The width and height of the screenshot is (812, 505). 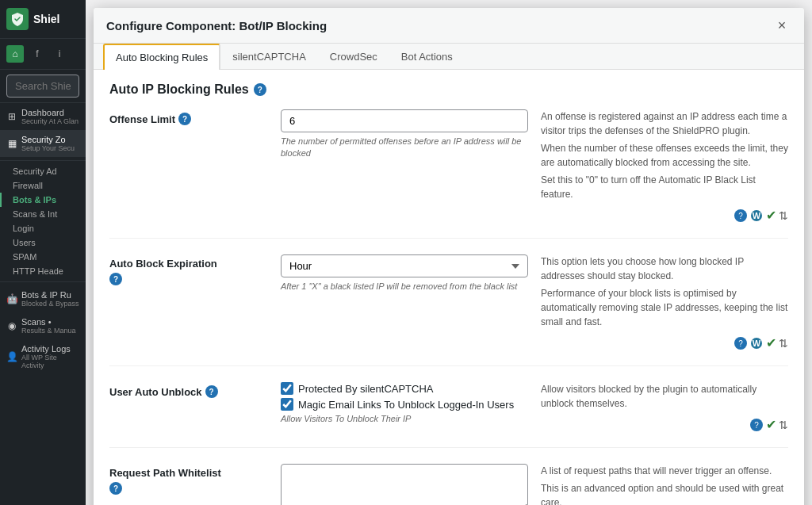 I want to click on offense-limit-input, so click(x=404, y=121).